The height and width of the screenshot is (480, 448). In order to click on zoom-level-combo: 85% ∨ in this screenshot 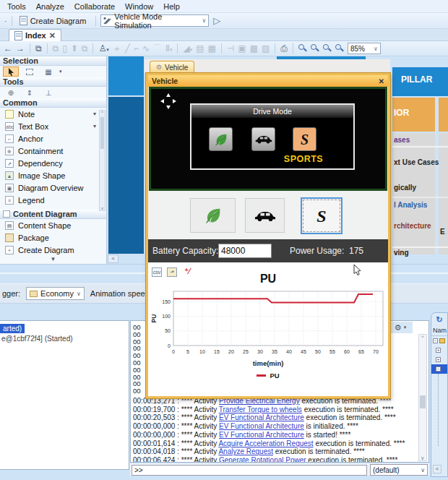, I will do `click(364, 48)`.